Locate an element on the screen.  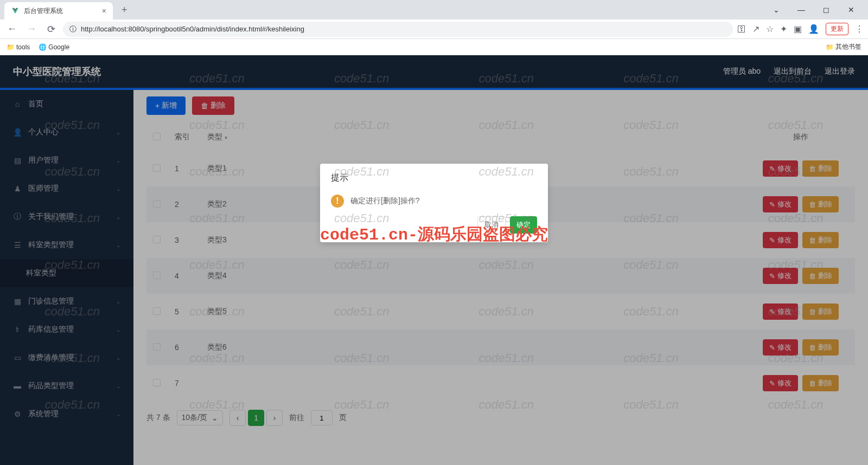
tab-close-icon: × is located at coordinates (104, 11).